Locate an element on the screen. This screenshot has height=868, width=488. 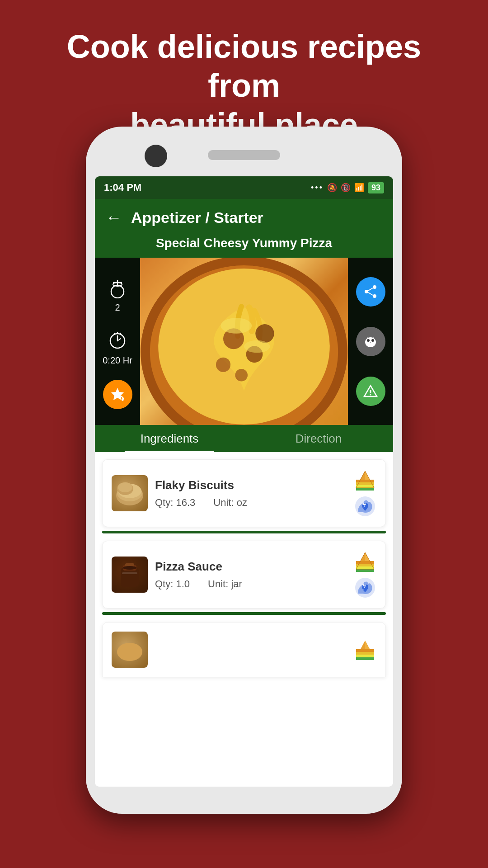
status-time: 1:04 PM is located at coordinates (123, 188).